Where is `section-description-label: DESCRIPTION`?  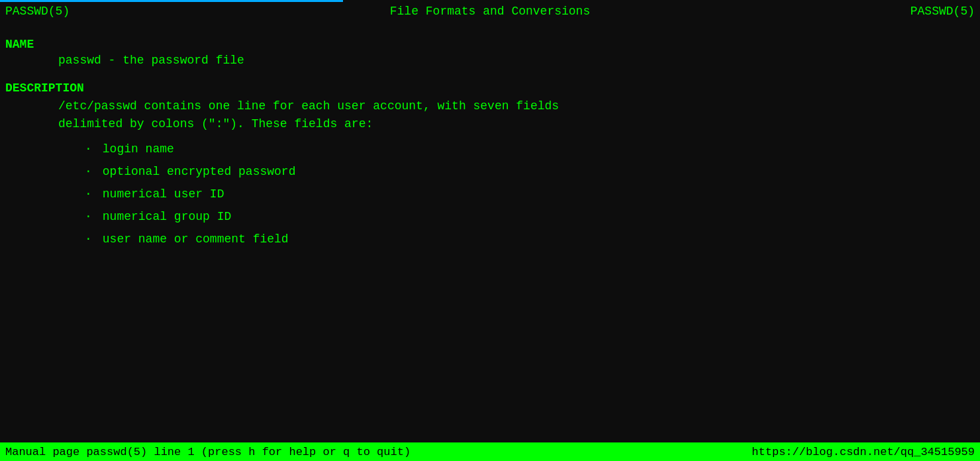 section-description-label: DESCRIPTION is located at coordinates (490, 88).